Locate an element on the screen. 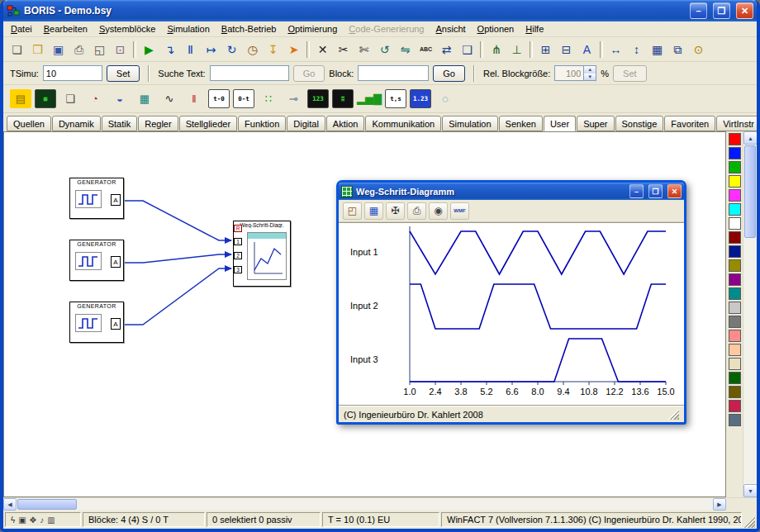 The width and height of the screenshot is (760, 532). menu-item: Optionen is located at coordinates (496, 29).